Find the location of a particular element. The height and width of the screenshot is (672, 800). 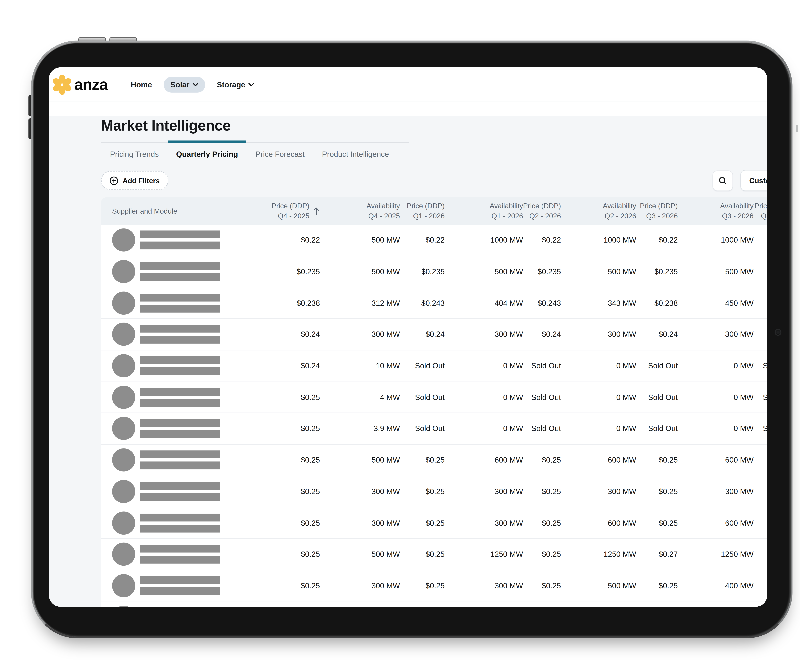

table-row: $0.238 312 MW $0.243 404 MW $0.243 343 M… is located at coordinates (434, 303).